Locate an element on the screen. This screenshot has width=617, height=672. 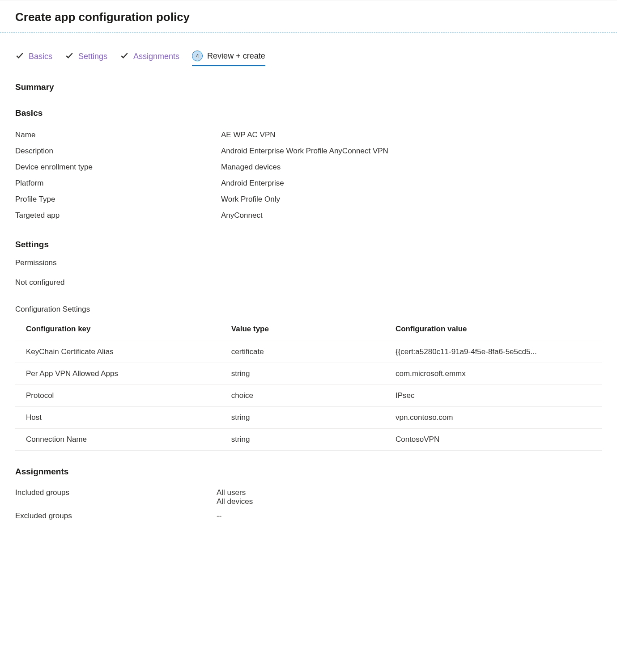
field-label: Targeted app is located at coordinates (118, 216).